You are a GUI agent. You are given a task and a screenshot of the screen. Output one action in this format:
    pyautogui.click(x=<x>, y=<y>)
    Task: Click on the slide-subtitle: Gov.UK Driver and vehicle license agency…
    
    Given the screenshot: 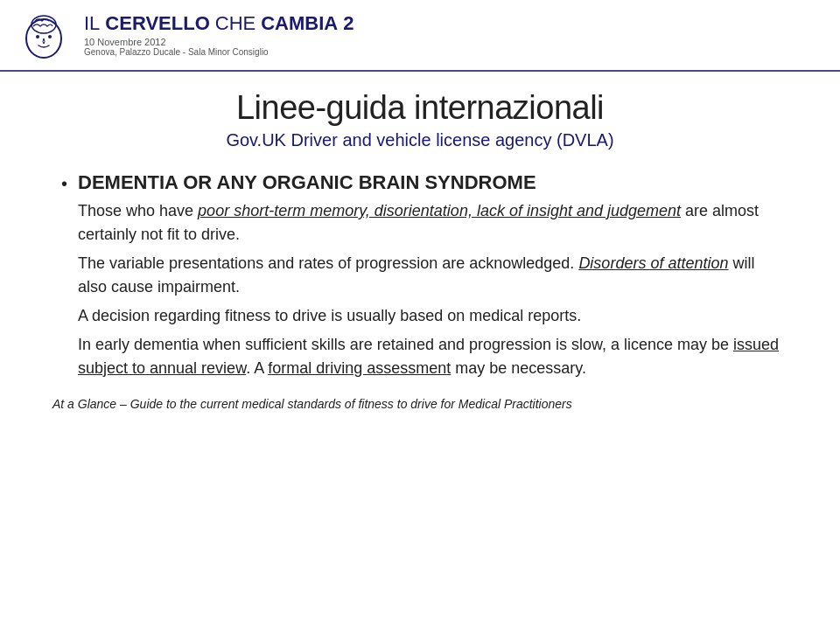 What is the action you would take?
    pyautogui.click(x=420, y=140)
    